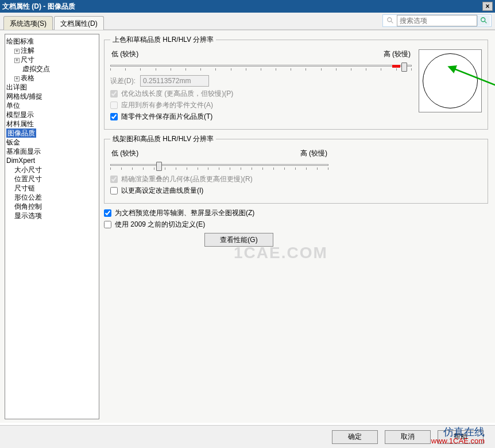 The image size is (495, 448). Describe the element at coordinates (187, 179) in the screenshot. I see `precise-render-label: 精确渲染重叠的几何体(品质更高但更慢)(R)` at that location.